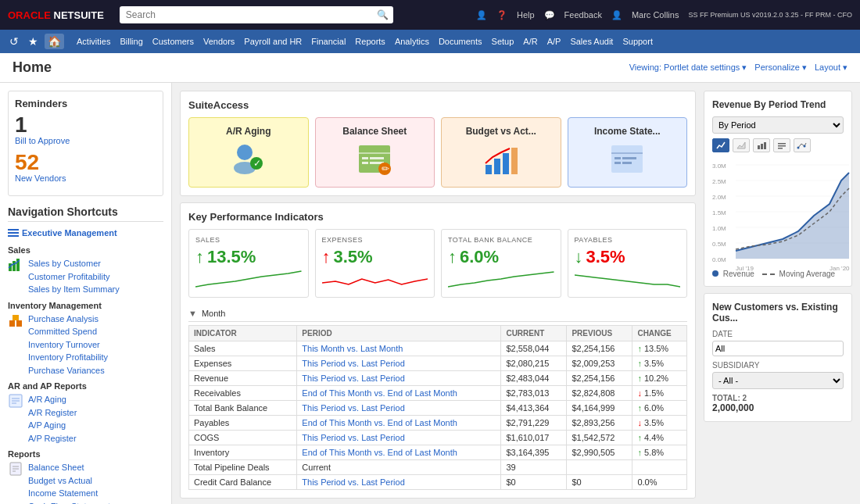 The height and width of the screenshot is (504, 860). What do you see at coordinates (86, 141) in the screenshot?
I see `reminder-link-1: Bill to Approve` at bounding box center [86, 141].